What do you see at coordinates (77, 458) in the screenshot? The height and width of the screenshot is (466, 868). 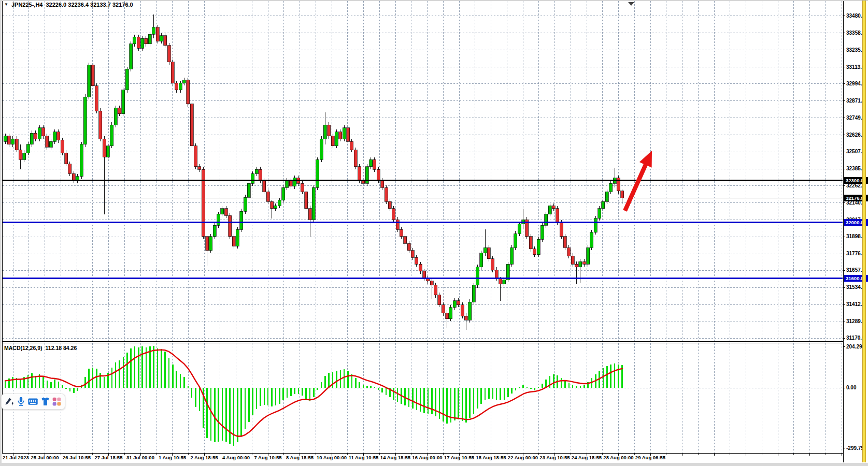 I see `time-axis-label: 26 Jul 10:55` at bounding box center [77, 458].